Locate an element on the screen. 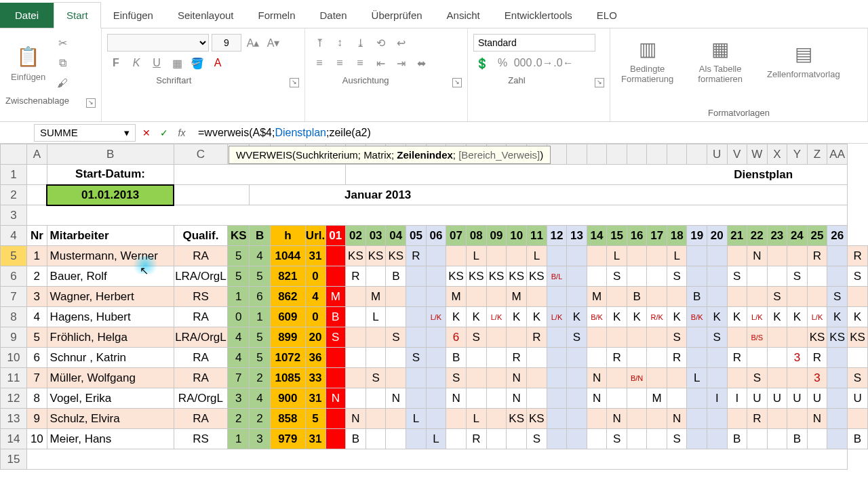  header-day-09: 09 is located at coordinates (496, 236).